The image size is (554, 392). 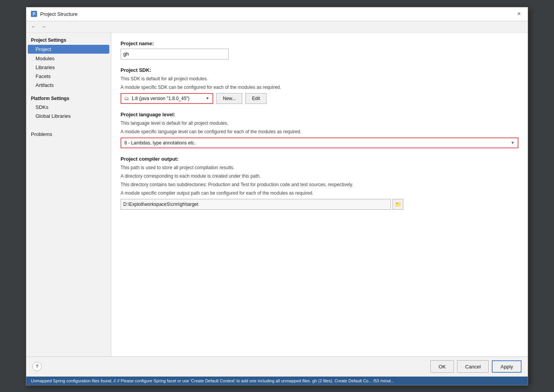 I want to click on sidebar-item-artifacts: Artifacts, so click(x=69, y=85).